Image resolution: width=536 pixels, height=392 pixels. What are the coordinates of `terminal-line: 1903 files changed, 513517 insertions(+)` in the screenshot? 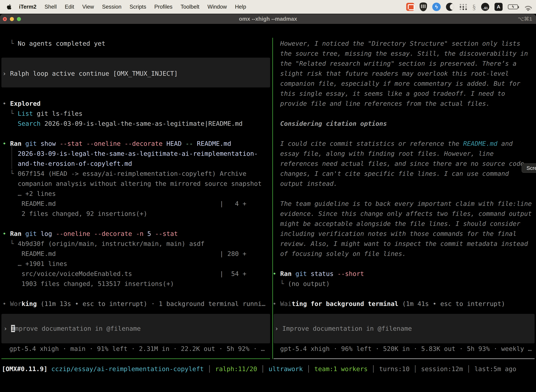 It's located at (134, 284).